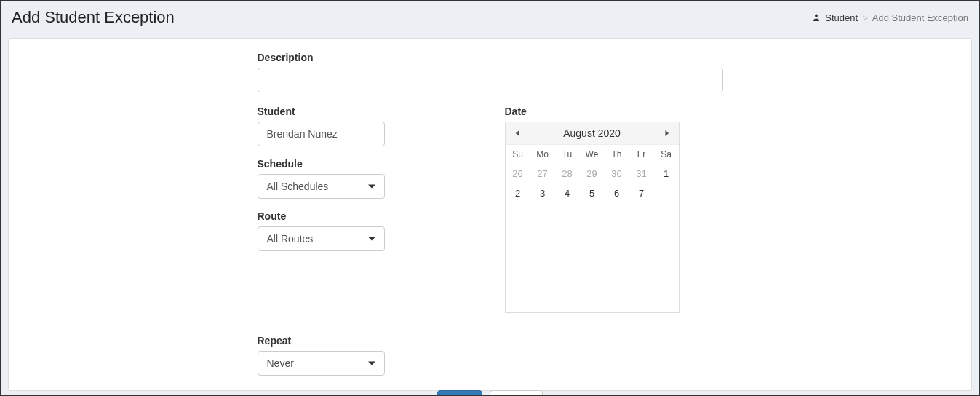 The image size is (980, 396). What do you see at coordinates (322, 134) in the screenshot?
I see `student-input` at bounding box center [322, 134].